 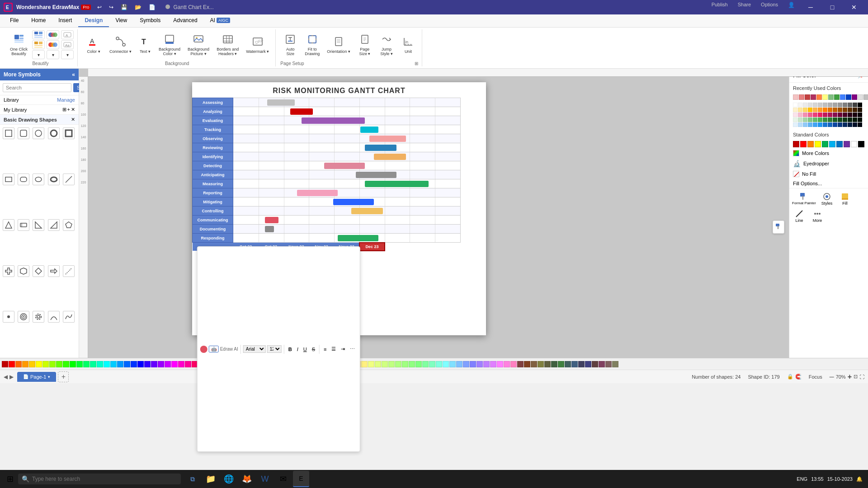 What do you see at coordinates (152, 7) in the screenshot?
I see `new-button: 📄` at bounding box center [152, 7].